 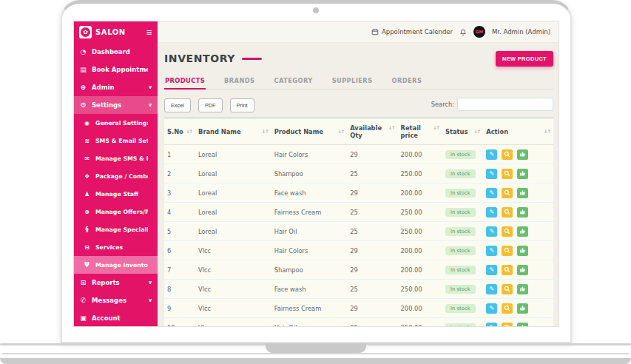 I want to click on sidebar-item-label: Admin, so click(x=104, y=87).